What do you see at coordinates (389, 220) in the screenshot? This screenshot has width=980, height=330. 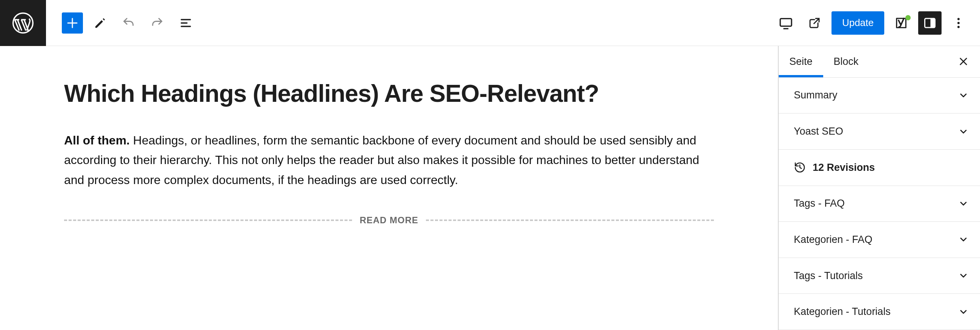 I see `read-more-block: READ MORE` at bounding box center [389, 220].